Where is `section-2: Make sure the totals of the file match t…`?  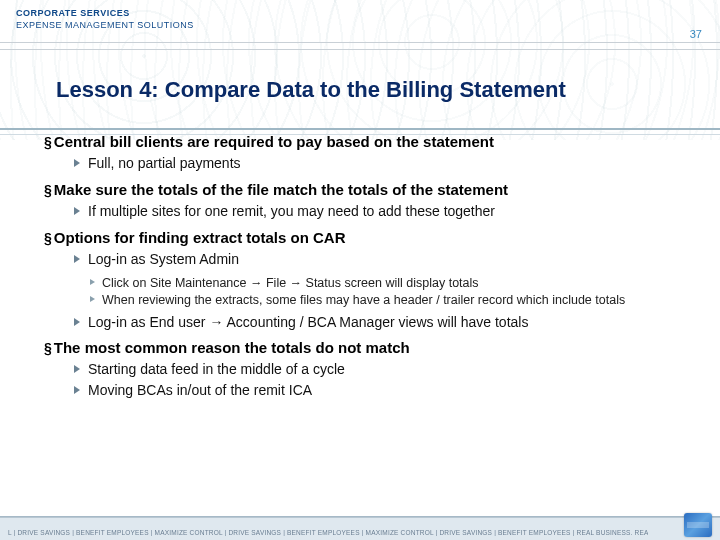
section-2: Make sure the totals of the file match t… is located at coordinates (375, 201).